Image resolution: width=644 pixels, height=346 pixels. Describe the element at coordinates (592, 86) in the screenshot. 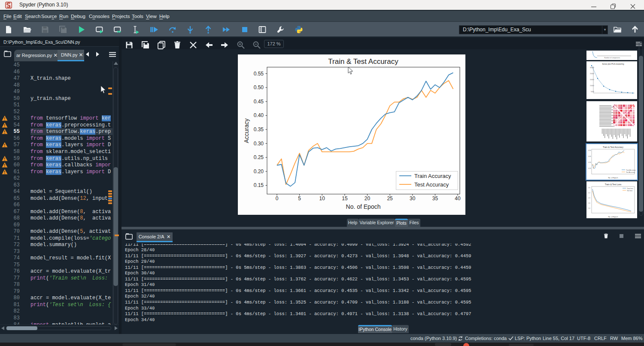

I see `svg-text: 15000` at that location.